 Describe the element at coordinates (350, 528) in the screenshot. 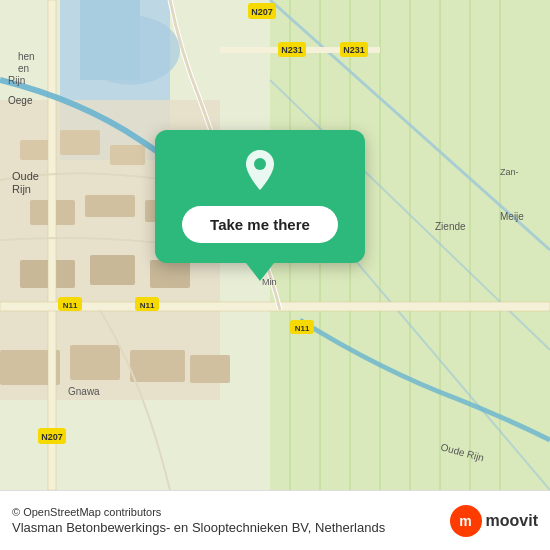

I see `country: Netherlands` at that location.